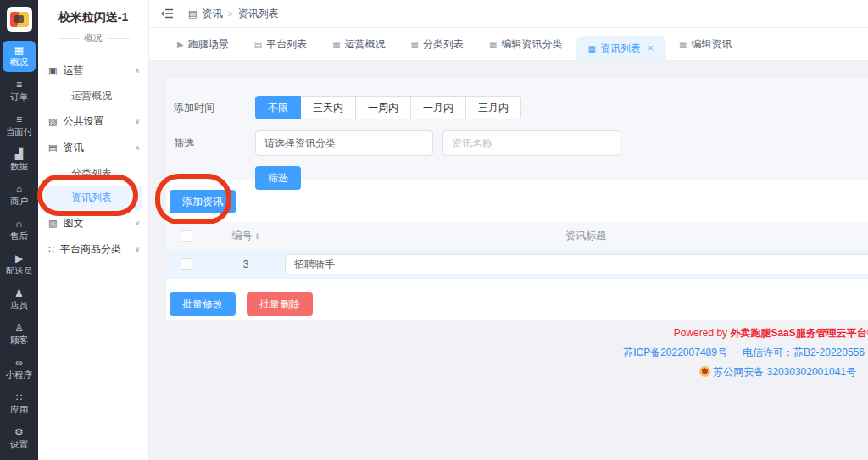 Image resolution: width=868 pixels, height=460 pixels. What do you see at coordinates (19, 91) in the screenshot?
I see `rail-item-orders: ≡ 订单` at bounding box center [19, 91].